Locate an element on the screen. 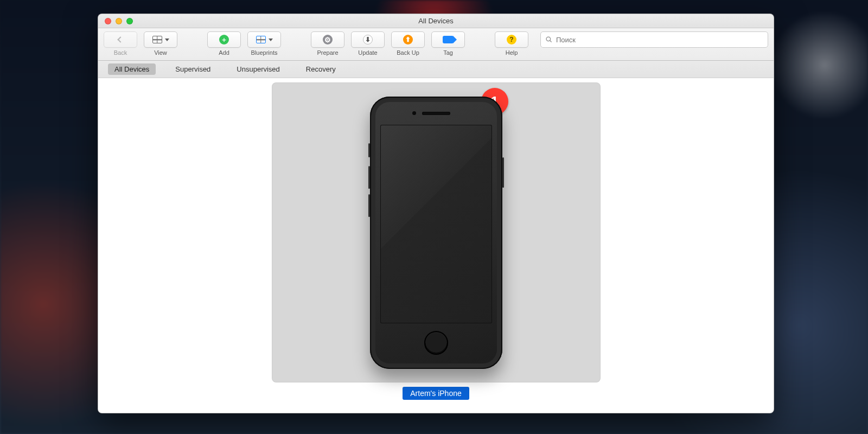 Image resolution: width=868 pixels, height=434 pixels. back-label: Back is located at coordinates (120, 53).